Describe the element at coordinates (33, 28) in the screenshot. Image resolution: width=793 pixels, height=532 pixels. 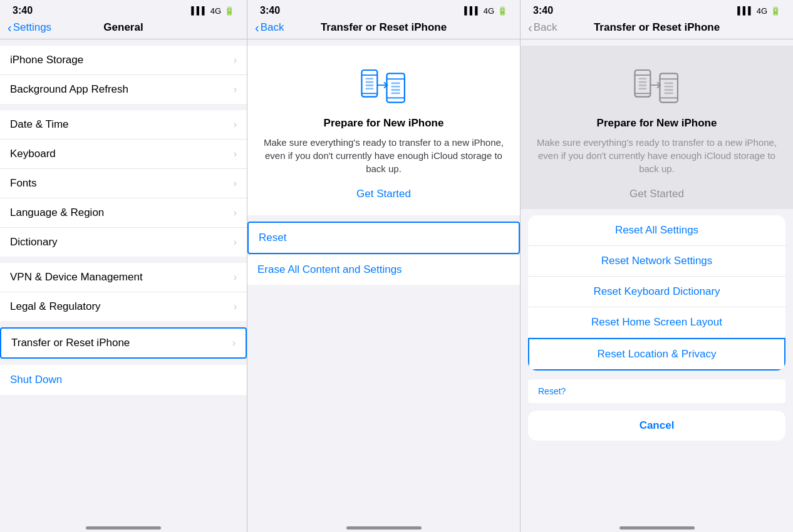
I see `back-label-1: Settings` at that location.